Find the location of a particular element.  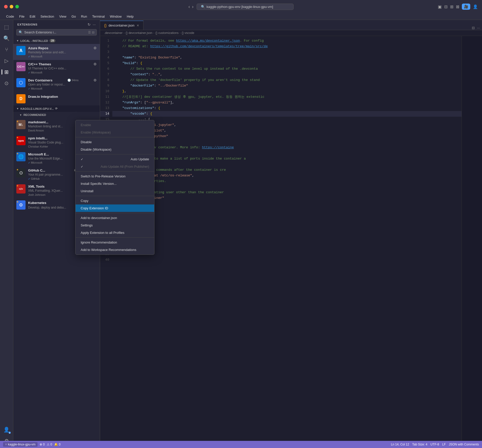

traffic-lights is located at coordinates (11, 7).